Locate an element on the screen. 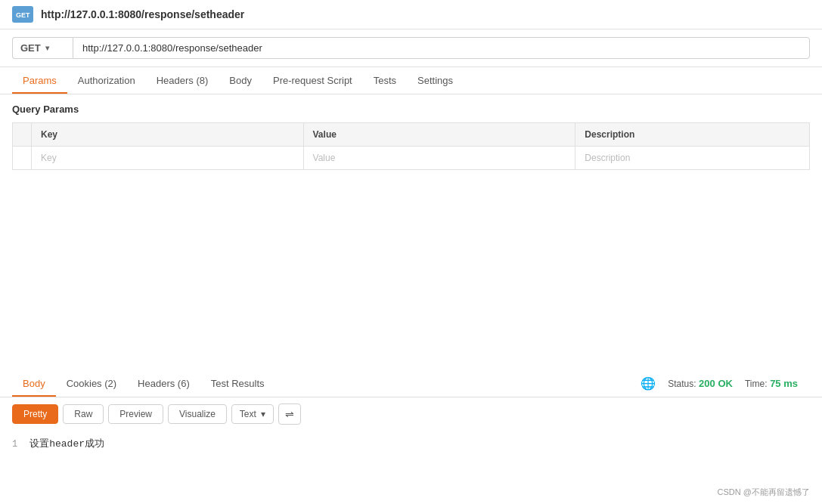  response-tab-headers: Headers (6) is located at coordinates (163, 384).